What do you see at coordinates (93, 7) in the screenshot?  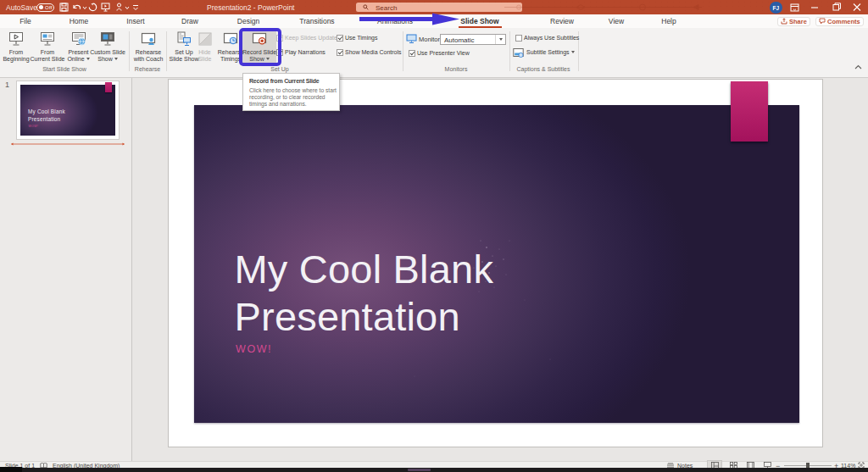 I see `redo-icon` at bounding box center [93, 7].